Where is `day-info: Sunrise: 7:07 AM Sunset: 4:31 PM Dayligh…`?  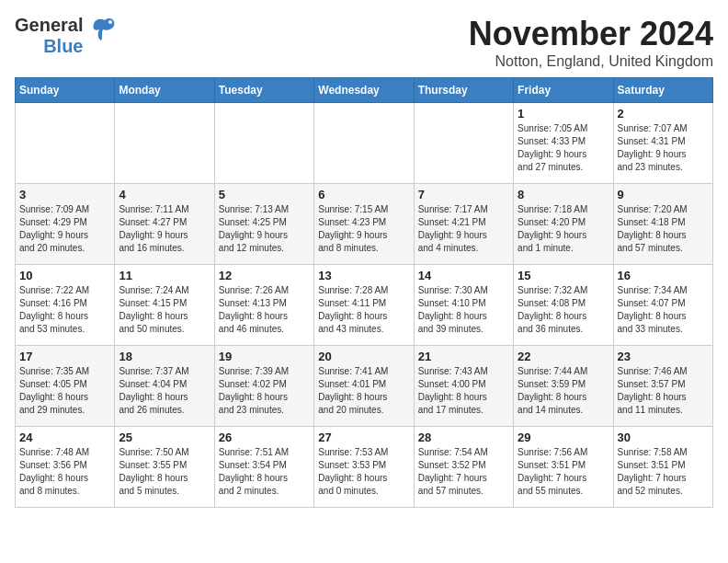
day-info: Sunrise: 7:07 AM Sunset: 4:31 PM Dayligh… is located at coordinates (664, 148).